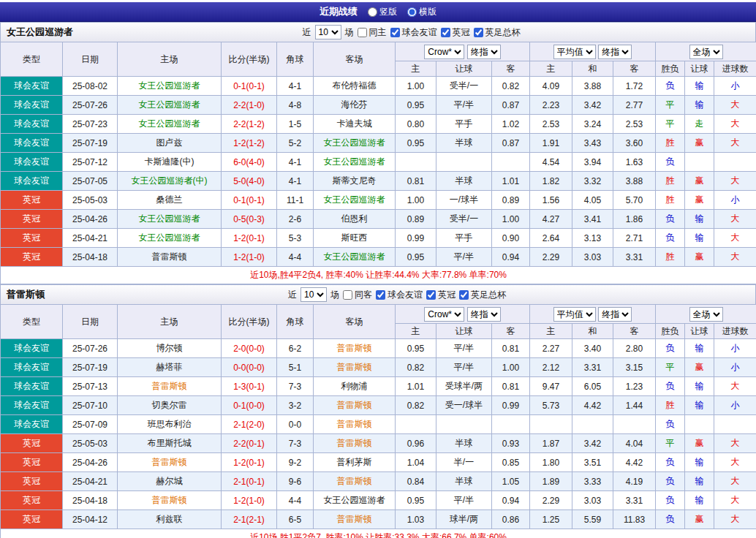 This screenshot has width=756, height=538. Describe the element at coordinates (249, 444) in the screenshot. I see `score: 2-2(0-1)` at that location.